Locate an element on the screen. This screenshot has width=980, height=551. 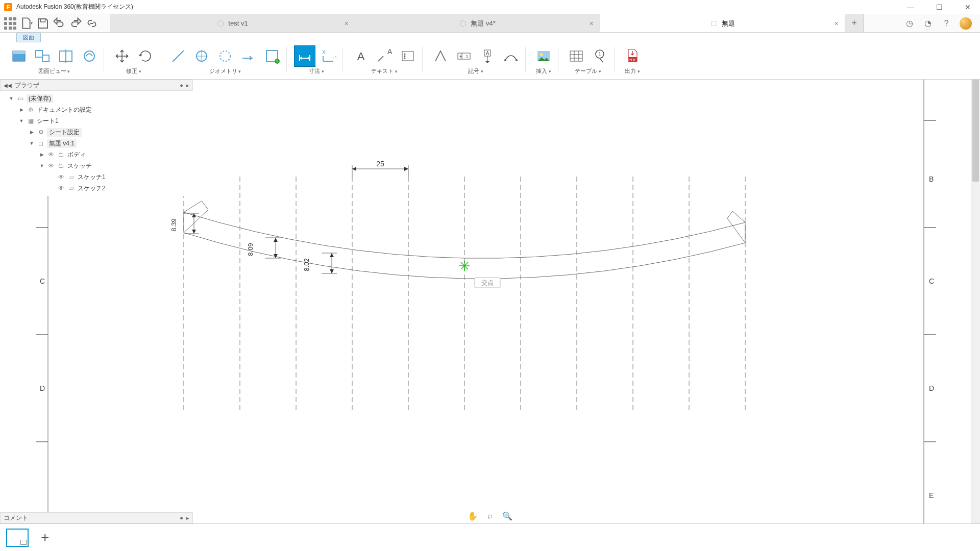
job-status-icon: ◔ is located at coordinates (928, 23).